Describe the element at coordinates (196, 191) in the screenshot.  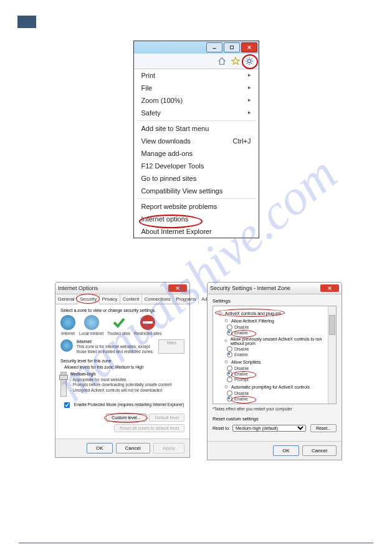
I see `menu-item: Compatibility View settings` at that location.